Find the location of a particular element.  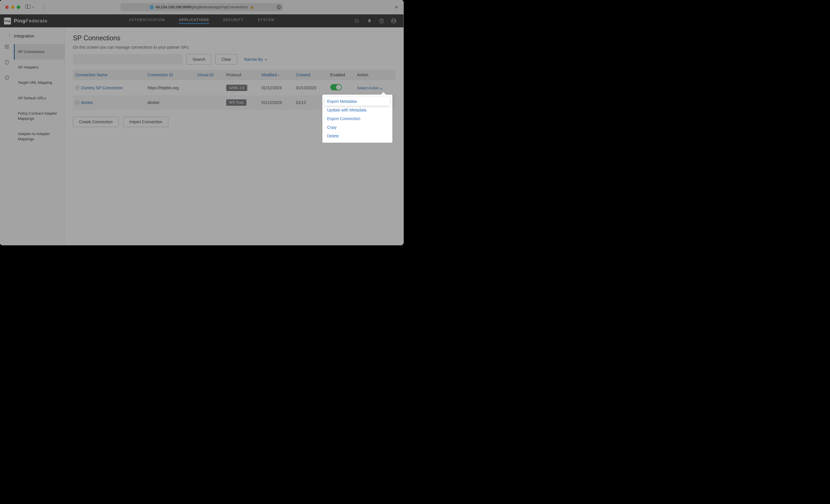

search-button: Search is located at coordinates (199, 59).